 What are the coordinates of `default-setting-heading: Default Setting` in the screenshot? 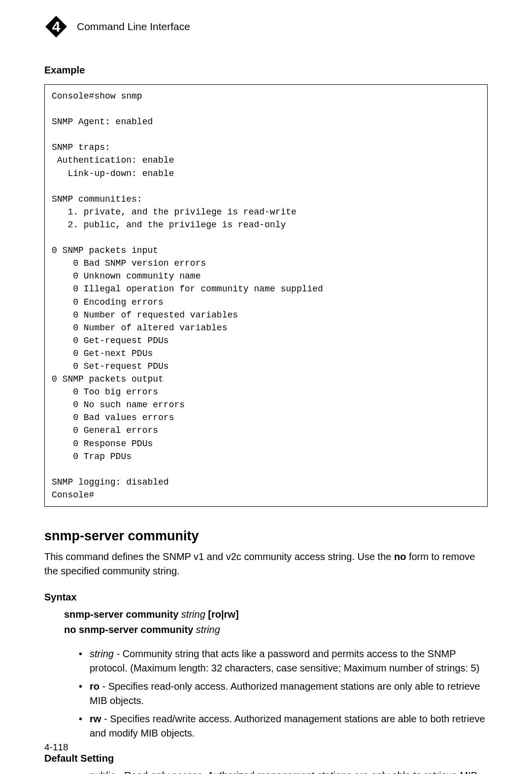 It's located at (266, 758).